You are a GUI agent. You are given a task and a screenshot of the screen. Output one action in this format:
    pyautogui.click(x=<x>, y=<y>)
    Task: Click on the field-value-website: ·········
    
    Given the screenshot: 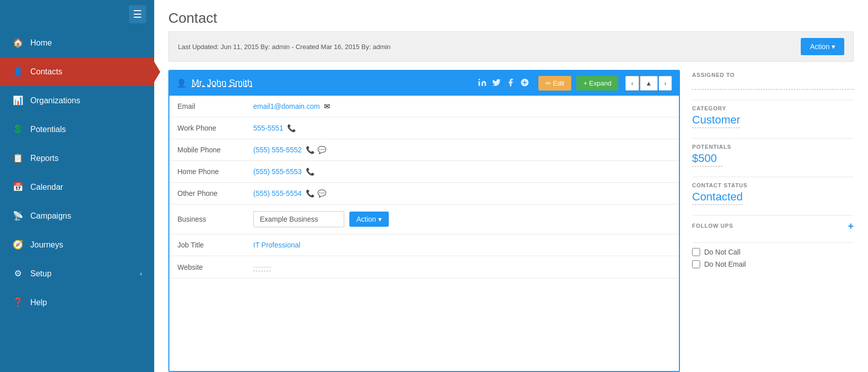 What is the action you would take?
    pyautogui.click(x=462, y=267)
    